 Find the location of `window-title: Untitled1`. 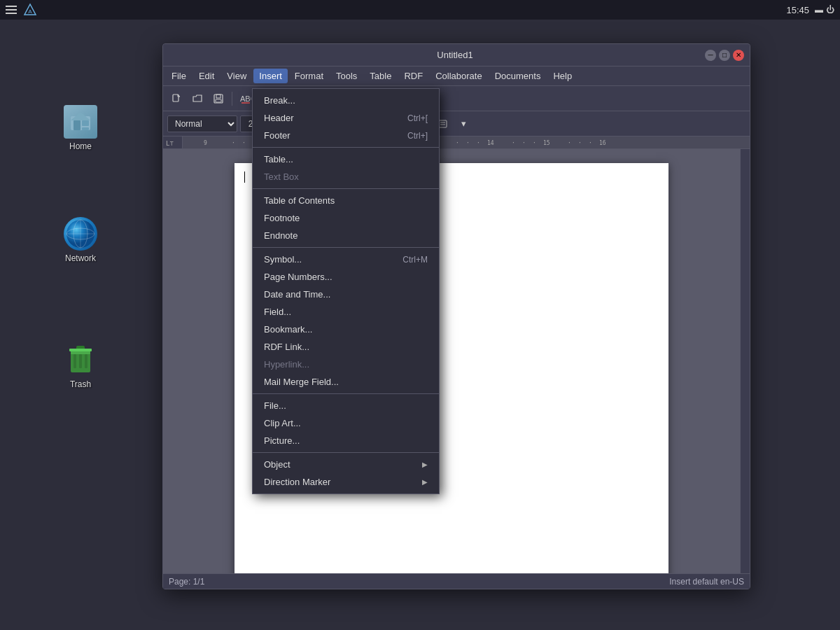

window-title: Untitled1 is located at coordinates (455, 55).